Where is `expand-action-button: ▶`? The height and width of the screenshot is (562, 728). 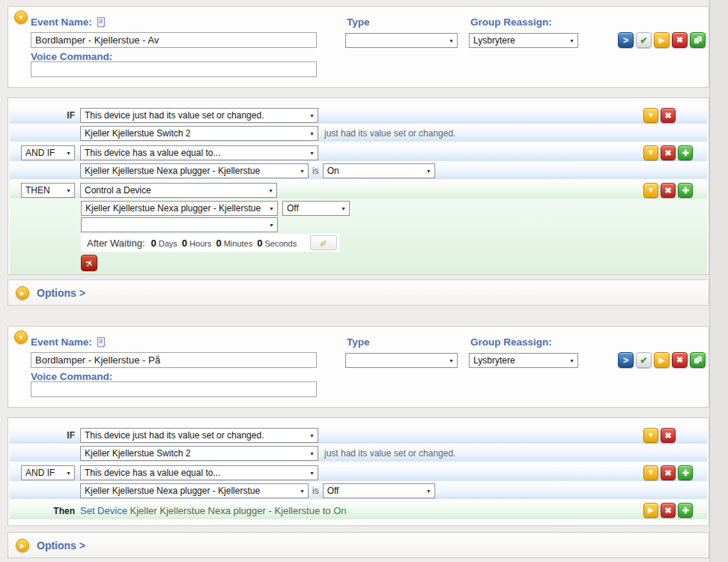 expand-action-button: ▶ is located at coordinates (651, 510).